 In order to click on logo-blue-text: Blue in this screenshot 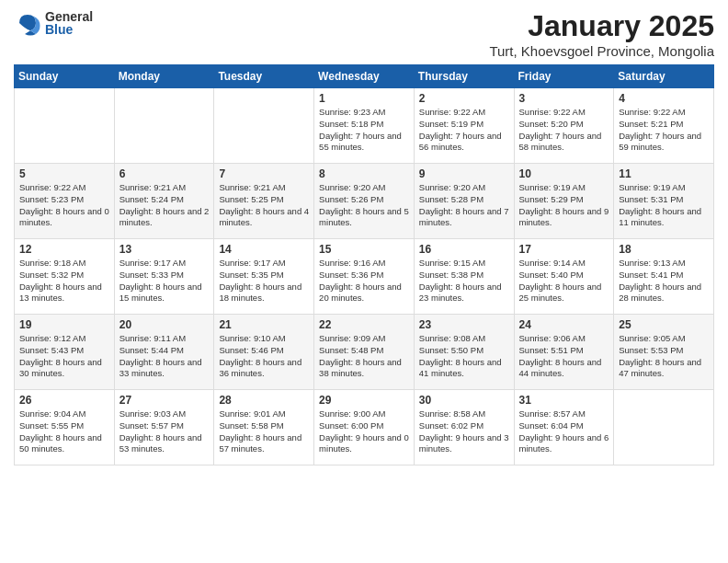, I will do `click(69, 29)`.